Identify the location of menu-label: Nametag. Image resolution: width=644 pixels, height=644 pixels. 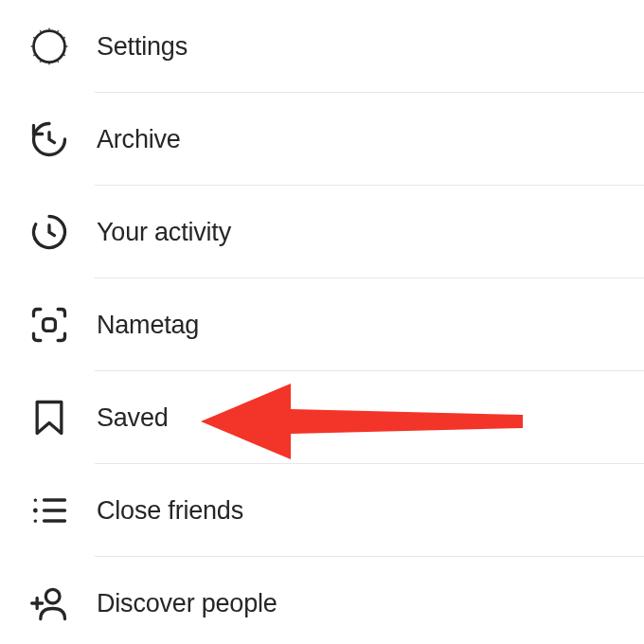
(148, 326).